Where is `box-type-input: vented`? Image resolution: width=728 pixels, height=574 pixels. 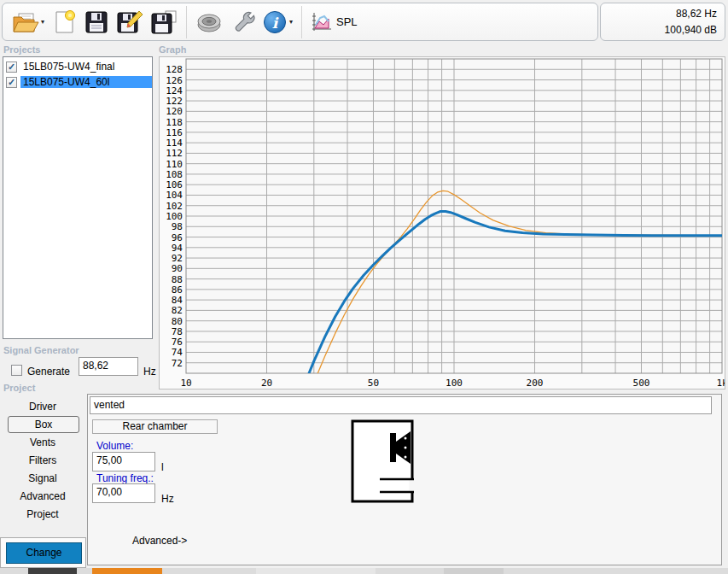
box-type-input: vented is located at coordinates (401, 405).